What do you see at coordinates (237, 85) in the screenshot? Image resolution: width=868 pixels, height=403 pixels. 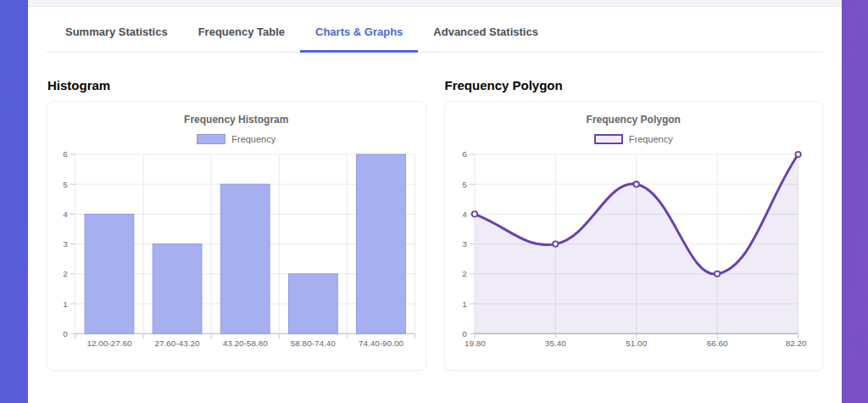 I see `histogram-heading: Histogram` at bounding box center [237, 85].